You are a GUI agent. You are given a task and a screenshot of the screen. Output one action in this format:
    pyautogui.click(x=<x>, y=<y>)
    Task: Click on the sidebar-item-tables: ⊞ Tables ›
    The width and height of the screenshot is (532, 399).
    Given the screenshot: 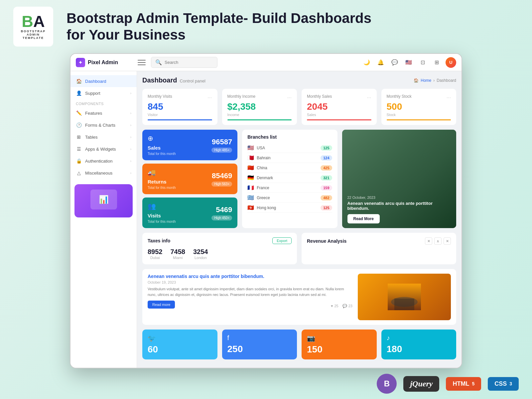 What is the action you would take?
    pyautogui.click(x=104, y=137)
    